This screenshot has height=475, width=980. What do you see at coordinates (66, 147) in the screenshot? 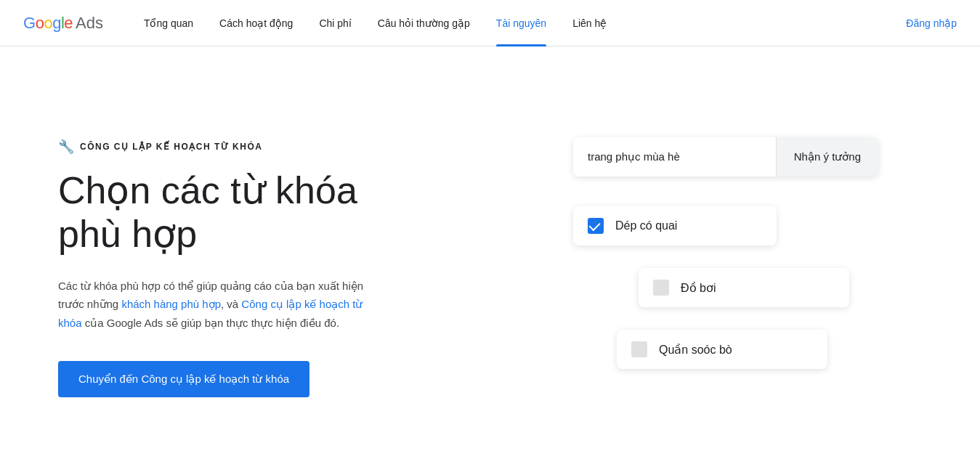
I see `wrench-icon: 🔧` at bounding box center [66, 147].